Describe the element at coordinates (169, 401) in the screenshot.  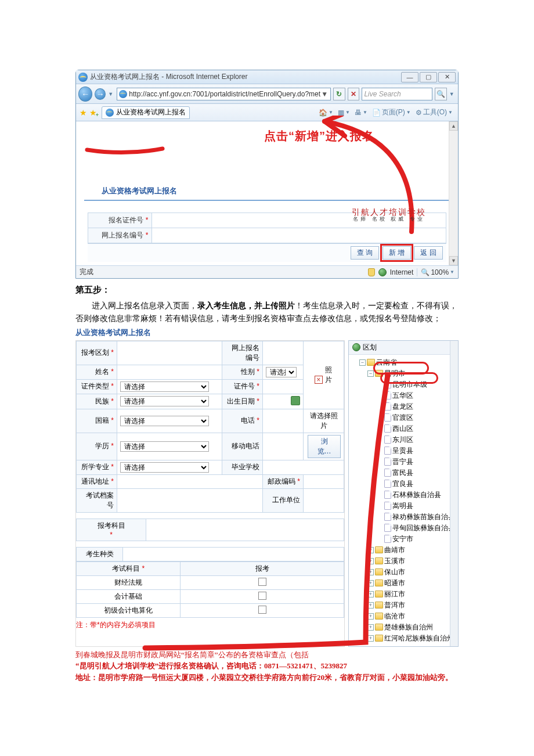
I see `select-ethnic: 请选择` at that location.